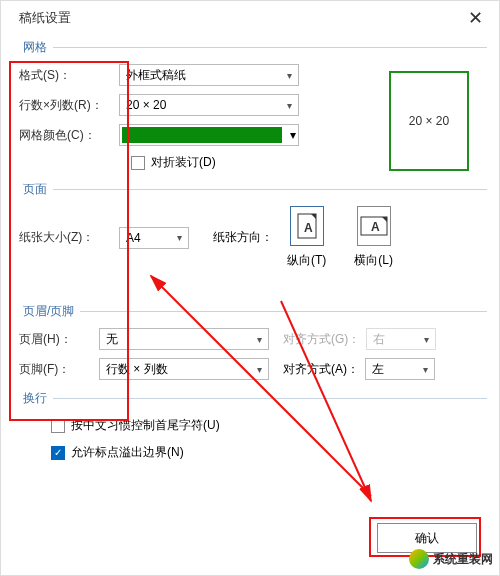 The height and width of the screenshot is (576, 500). I want to click on grid-preview: 20 × 20, so click(429, 121).